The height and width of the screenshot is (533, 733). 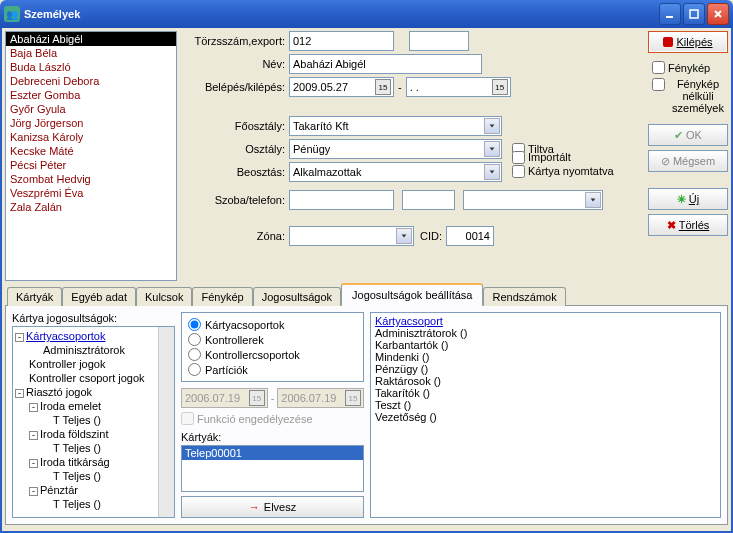 What do you see at coordinates (524, 296) in the screenshot?
I see `tab: Rendszámok` at bounding box center [524, 296].